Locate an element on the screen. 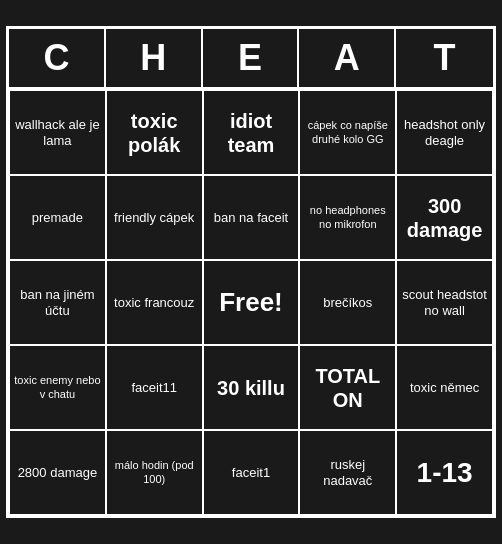  bingo-cell: premade is located at coordinates (58, 218).